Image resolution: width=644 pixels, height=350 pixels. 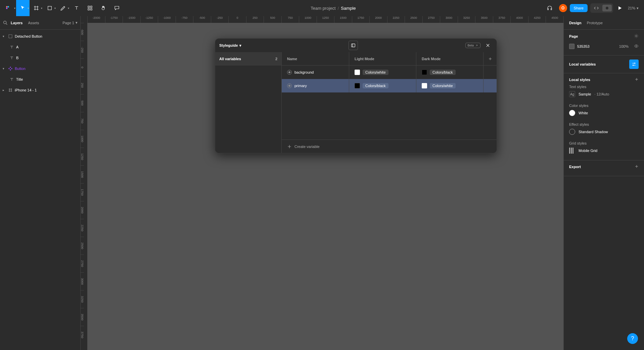 What do you see at coordinates (620, 8) in the screenshot?
I see `play-icon` at bounding box center [620, 8].